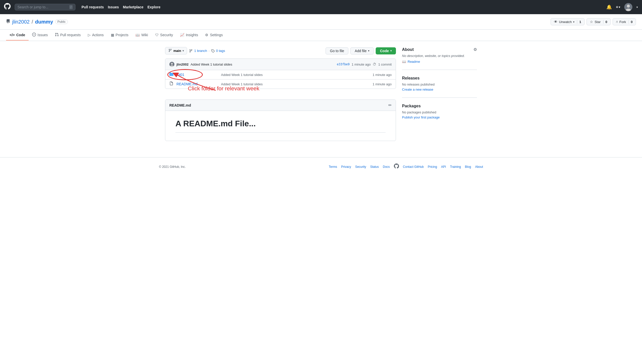 Image resolution: width=642 pixels, height=364 pixels. I want to click on repo-owner-link: jlin2002, so click(21, 22).